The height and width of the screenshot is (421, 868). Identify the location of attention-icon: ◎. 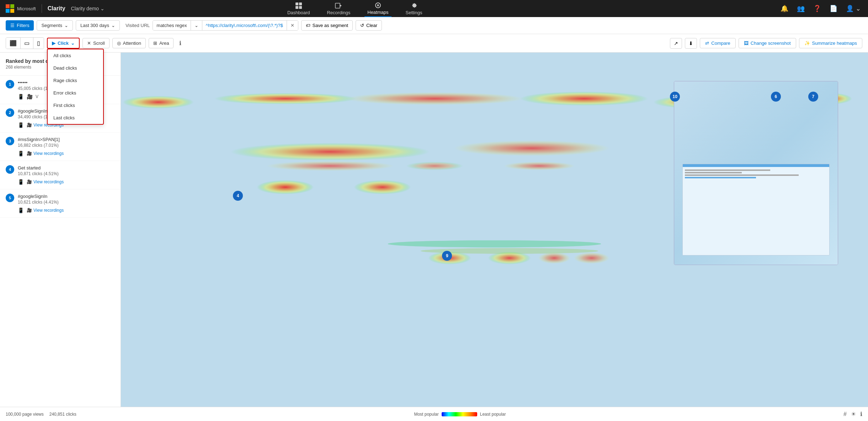
(119, 43).